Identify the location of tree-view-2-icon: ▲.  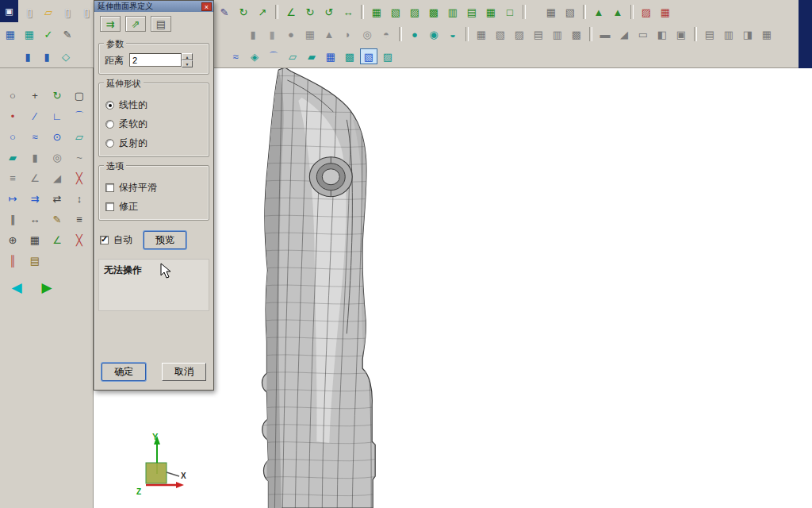
(618, 12).